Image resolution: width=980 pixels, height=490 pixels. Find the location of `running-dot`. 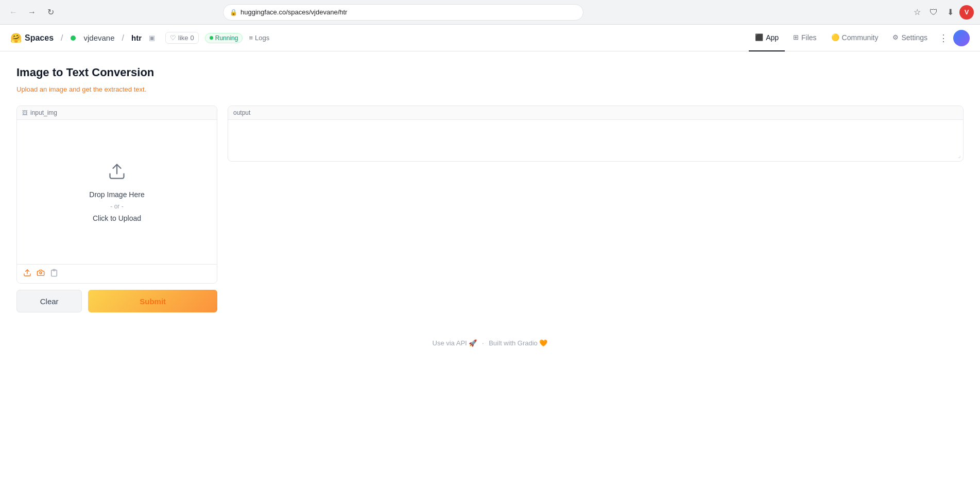

running-dot is located at coordinates (211, 38).